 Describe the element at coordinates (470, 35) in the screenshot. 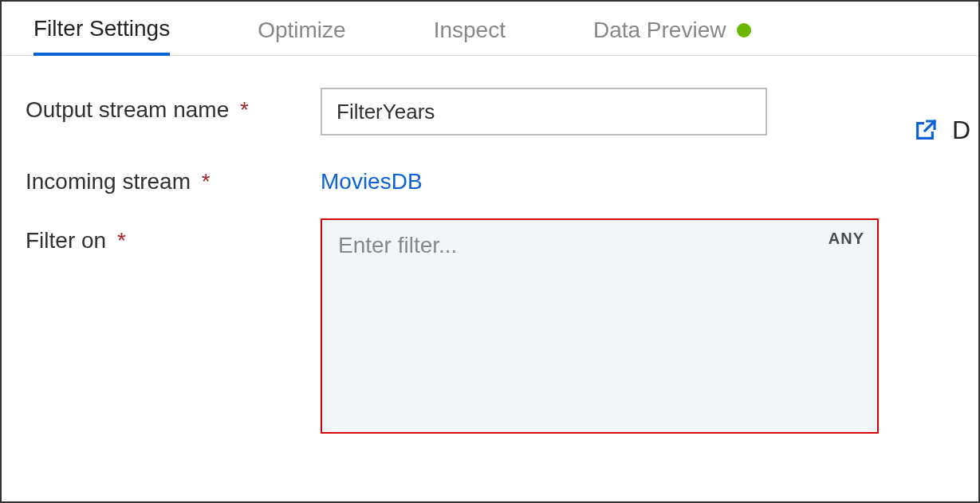

I see `tab-inspect: Inspect` at that location.